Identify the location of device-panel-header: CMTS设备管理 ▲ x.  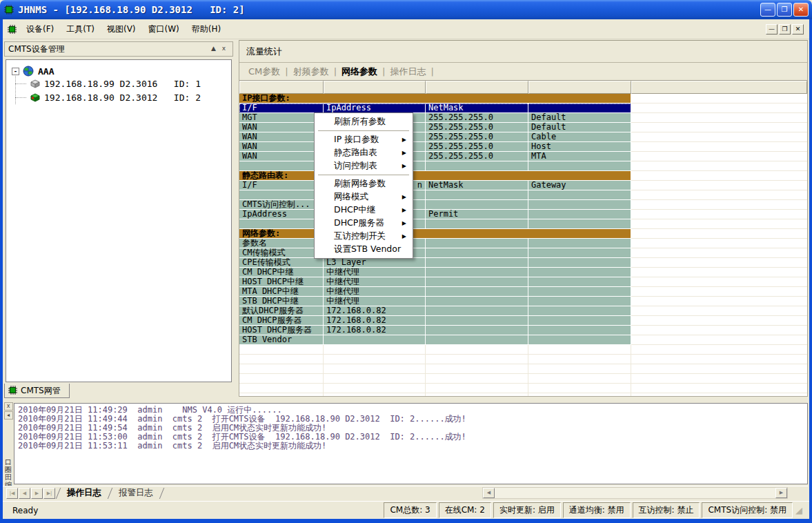
(119, 49).